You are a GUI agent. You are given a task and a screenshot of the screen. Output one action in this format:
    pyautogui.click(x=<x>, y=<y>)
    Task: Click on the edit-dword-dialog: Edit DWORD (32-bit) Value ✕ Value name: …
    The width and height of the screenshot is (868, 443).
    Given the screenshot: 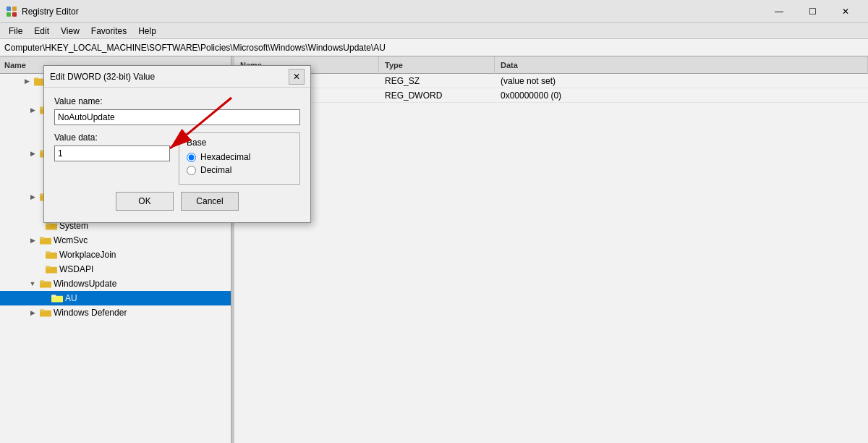 What is the action you would take?
    pyautogui.click(x=177, y=144)
    